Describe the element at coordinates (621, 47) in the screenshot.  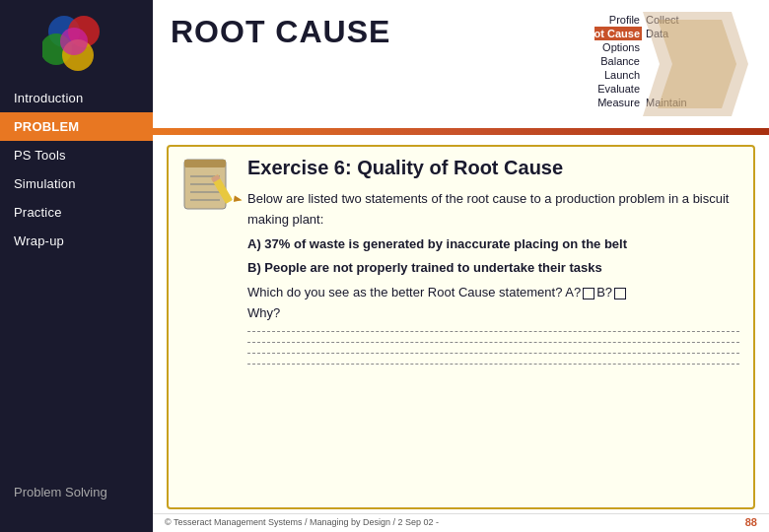
I see `svg-text: Options` at that location.